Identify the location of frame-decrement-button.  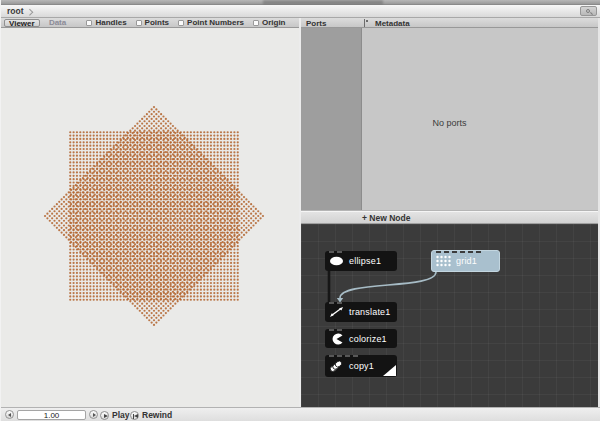
(10, 414).